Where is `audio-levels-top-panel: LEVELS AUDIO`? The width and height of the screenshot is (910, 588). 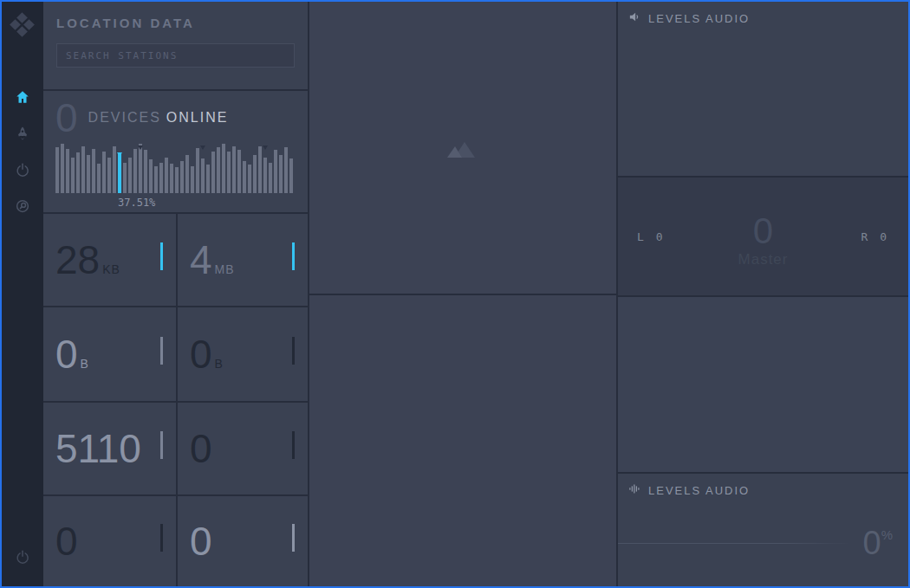
audio-levels-top-panel: LEVELS AUDIO is located at coordinates (763, 88).